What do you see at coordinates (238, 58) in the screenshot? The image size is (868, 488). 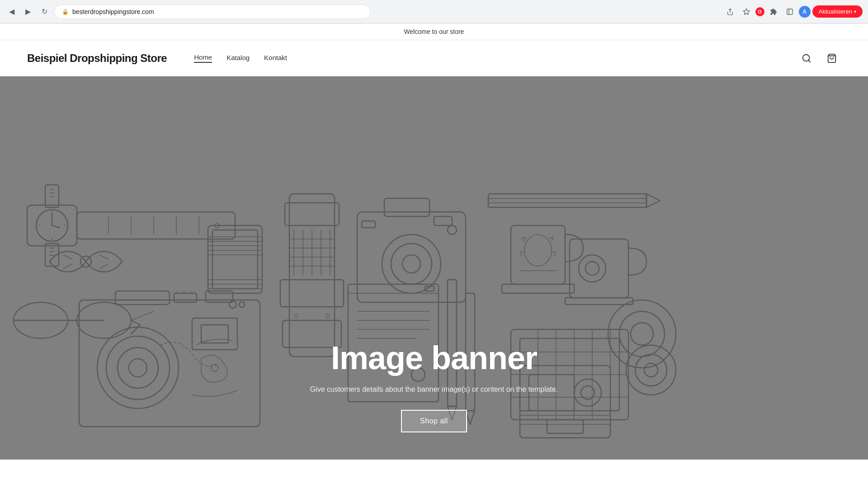 I see `nav-katalog: Katalog` at bounding box center [238, 58].